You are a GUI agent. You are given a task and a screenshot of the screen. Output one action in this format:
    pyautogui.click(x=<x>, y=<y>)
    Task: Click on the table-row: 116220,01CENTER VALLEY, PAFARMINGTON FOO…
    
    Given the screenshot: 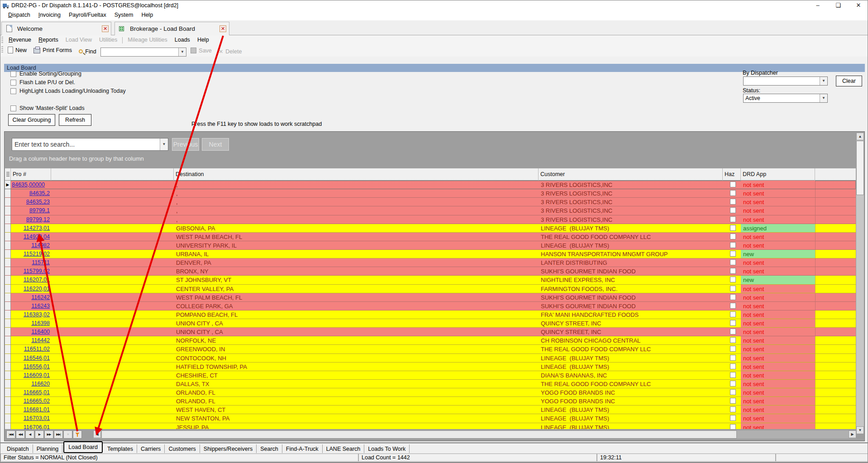 What is the action you would take?
    pyautogui.click(x=430, y=289)
    